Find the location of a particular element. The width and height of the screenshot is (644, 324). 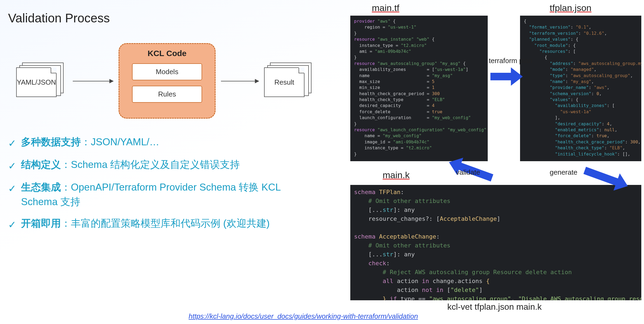

arrow-yaml-to-kcl is located at coordinates (93, 81).